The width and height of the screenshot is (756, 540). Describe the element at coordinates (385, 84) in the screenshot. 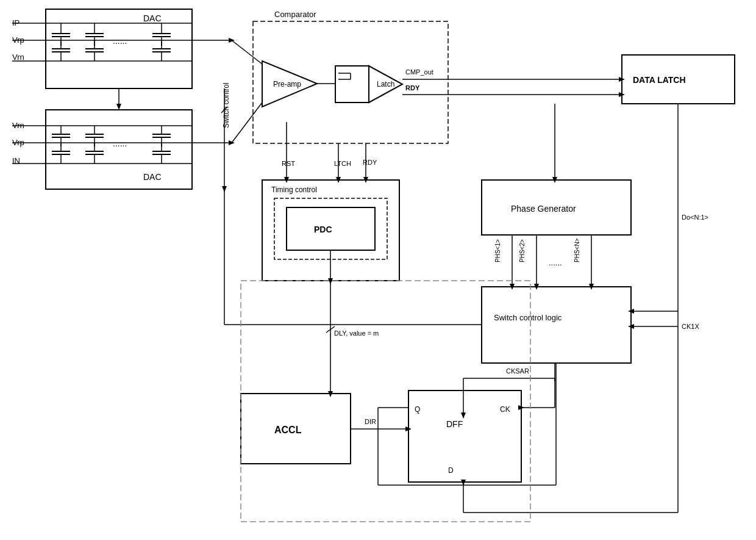

I see `latch-label: Latch` at that location.